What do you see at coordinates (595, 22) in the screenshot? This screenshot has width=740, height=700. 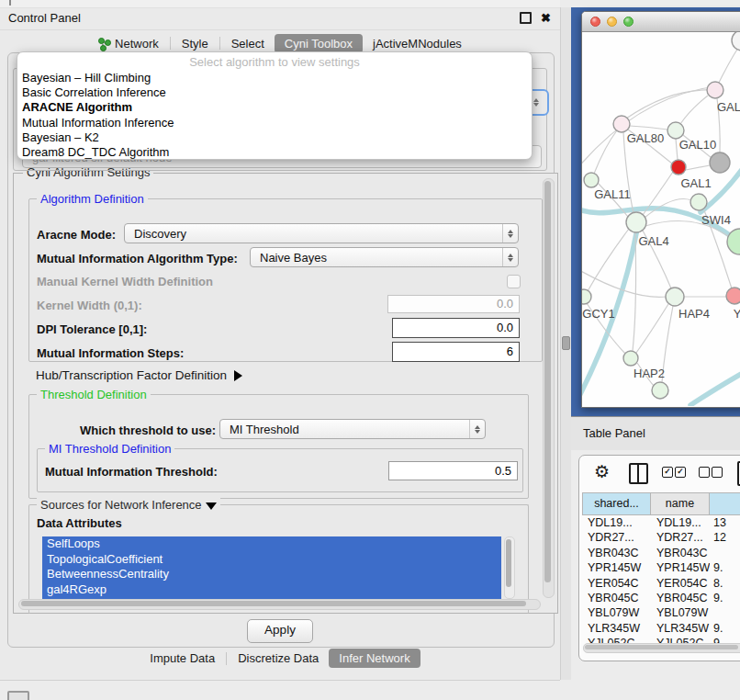 I see `close-traffic-light` at bounding box center [595, 22].